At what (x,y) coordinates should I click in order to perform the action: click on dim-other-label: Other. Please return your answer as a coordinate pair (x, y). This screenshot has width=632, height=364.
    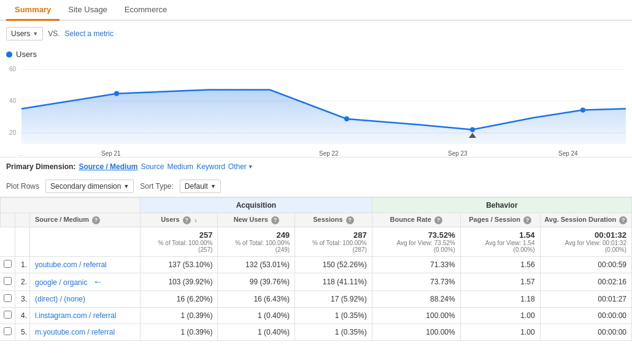
    Looking at the image, I should click on (237, 167).